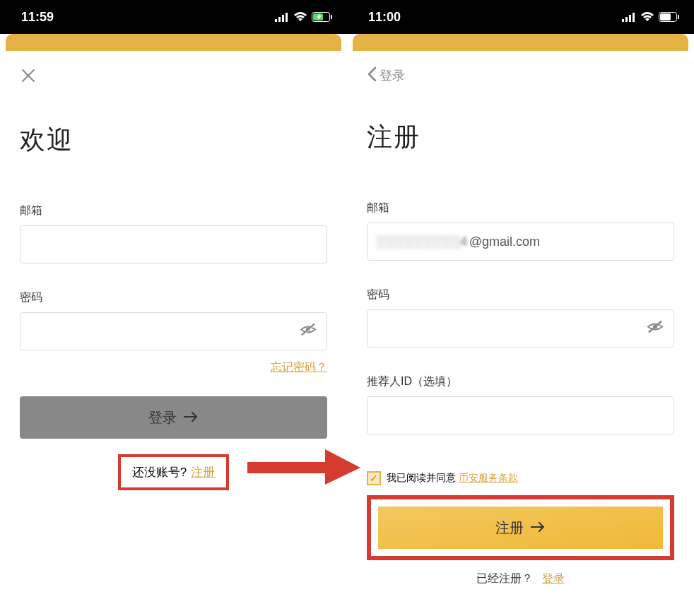 The width and height of the screenshot is (694, 616). I want to click on highlight-box: 注册, so click(520, 528).